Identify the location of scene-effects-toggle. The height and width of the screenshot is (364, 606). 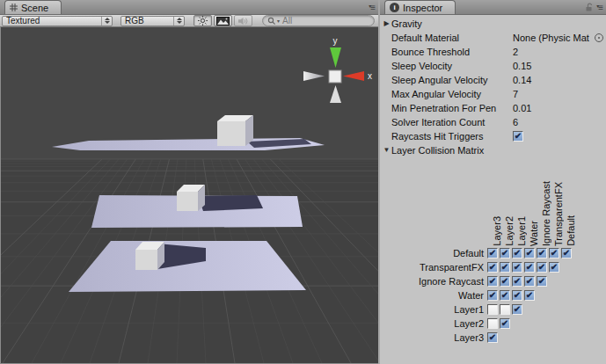
(223, 21).